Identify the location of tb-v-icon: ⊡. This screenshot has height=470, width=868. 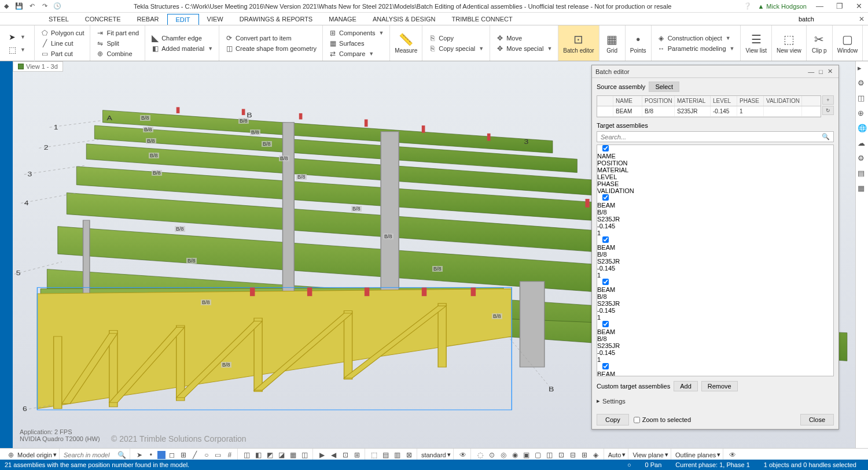
(561, 455).